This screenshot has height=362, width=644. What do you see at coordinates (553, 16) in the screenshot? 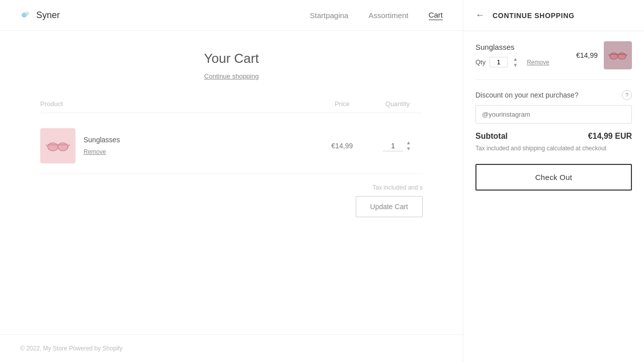
I see `panel-header: ← CONTINUE SHOPPING` at bounding box center [553, 16].